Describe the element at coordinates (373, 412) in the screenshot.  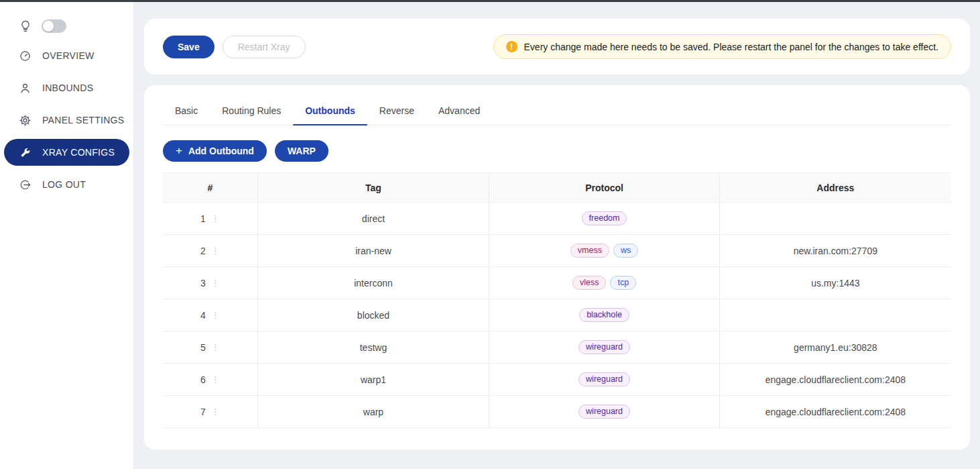
I see `tag-cell: warp` at that location.